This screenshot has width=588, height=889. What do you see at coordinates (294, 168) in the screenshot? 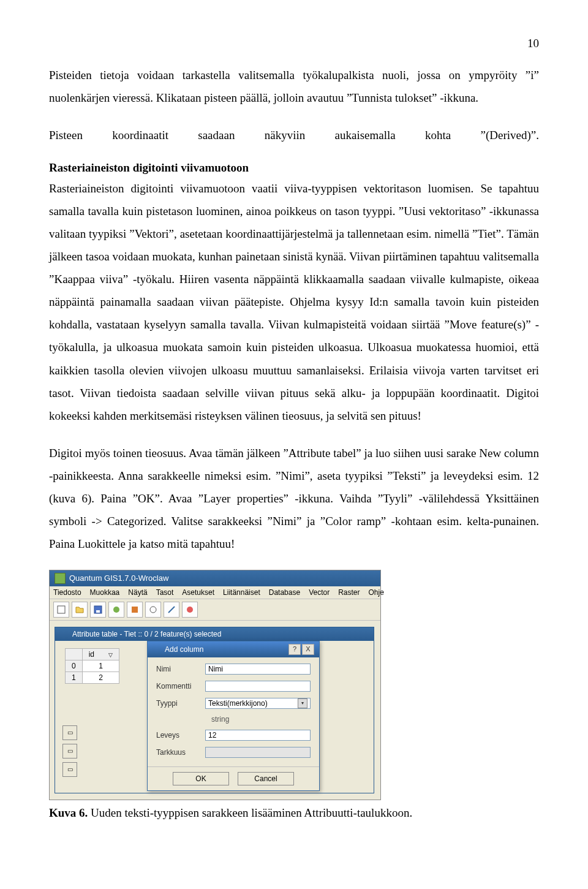
I see `section-heading: Rasteriaineiston digitointi viivamuotoon` at bounding box center [294, 168].